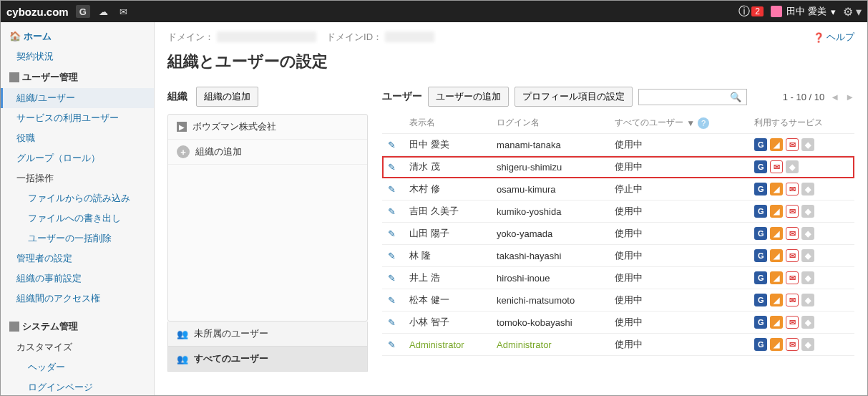 The height and width of the screenshot is (396, 868). What do you see at coordinates (691, 123) in the screenshot?
I see `chevron-down-icon: ▼` at bounding box center [691, 123].